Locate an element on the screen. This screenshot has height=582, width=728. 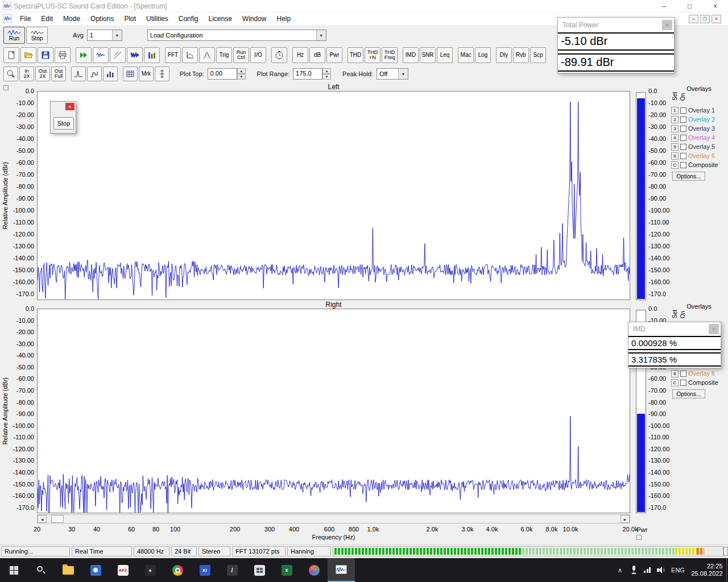
mdi-close-icon: × is located at coordinates (717, 19).